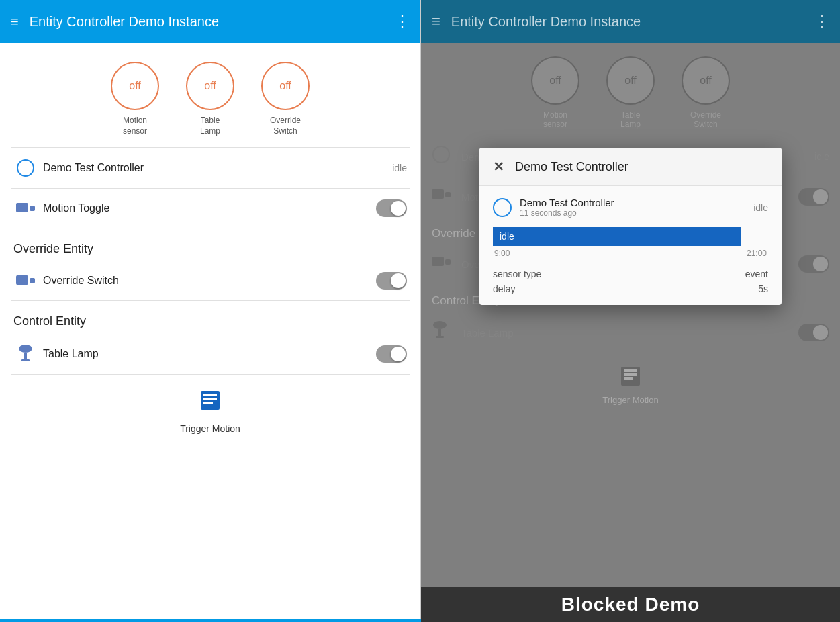  Describe the element at coordinates (572, 167) in the screenshot. I see `modal-title: Demo Test Controller` at that location.